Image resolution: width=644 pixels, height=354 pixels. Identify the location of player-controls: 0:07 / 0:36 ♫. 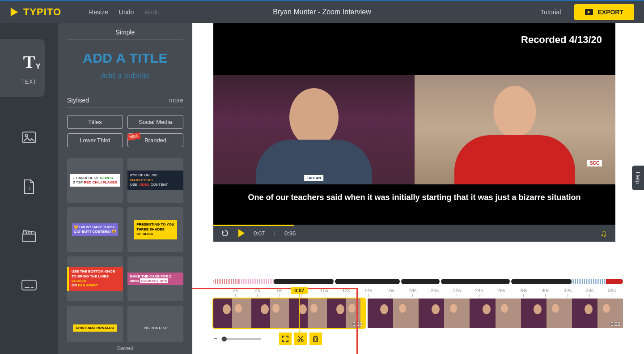
(414, 233).